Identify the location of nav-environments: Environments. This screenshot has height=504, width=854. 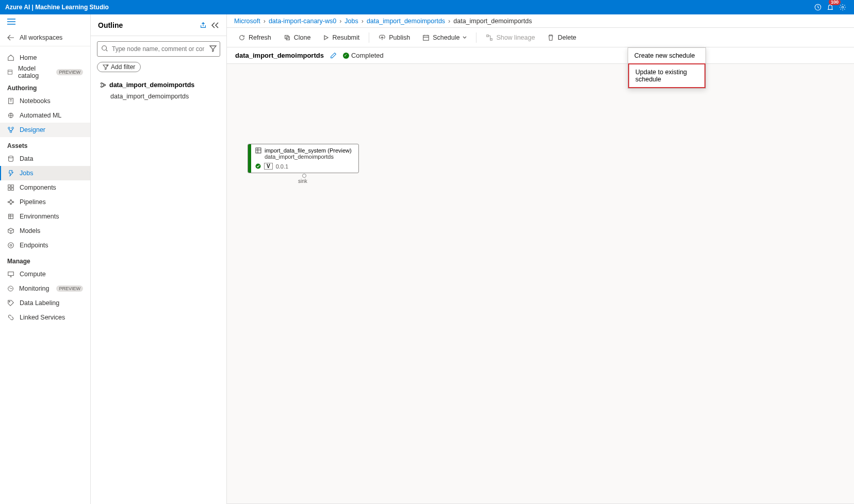
(45, 216).